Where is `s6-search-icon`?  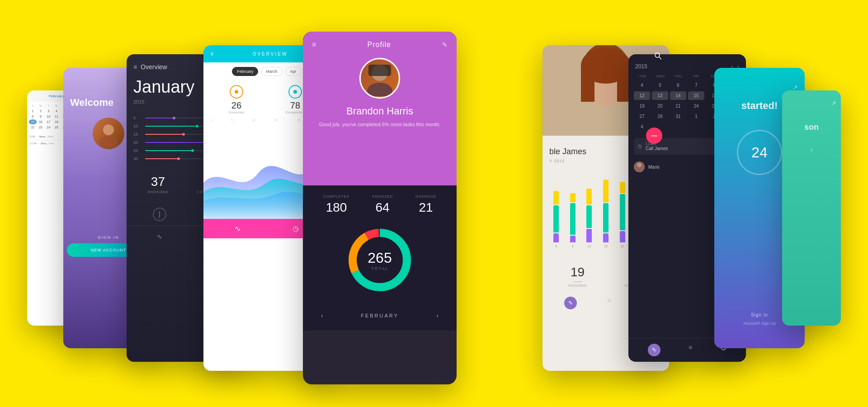
s6-search-icon is located at coordinates (658, 57).